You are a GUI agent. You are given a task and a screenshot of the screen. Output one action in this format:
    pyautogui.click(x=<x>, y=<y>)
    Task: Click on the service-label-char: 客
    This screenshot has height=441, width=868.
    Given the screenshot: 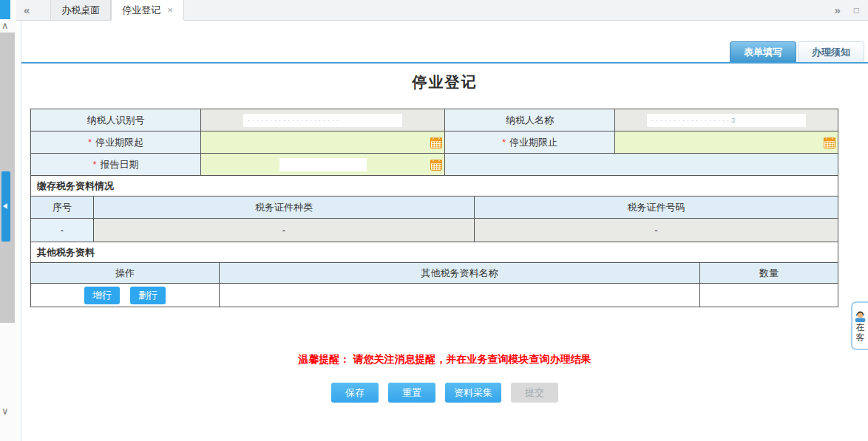 What is the action you would take?
    pyautogui.click(x=861, y=338)
    